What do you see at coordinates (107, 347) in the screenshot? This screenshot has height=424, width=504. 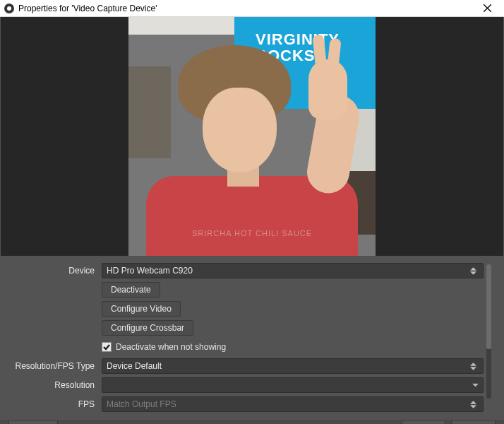 I see `deactivate-when-not-showing-checkbox` at bounding box center [107, 347].